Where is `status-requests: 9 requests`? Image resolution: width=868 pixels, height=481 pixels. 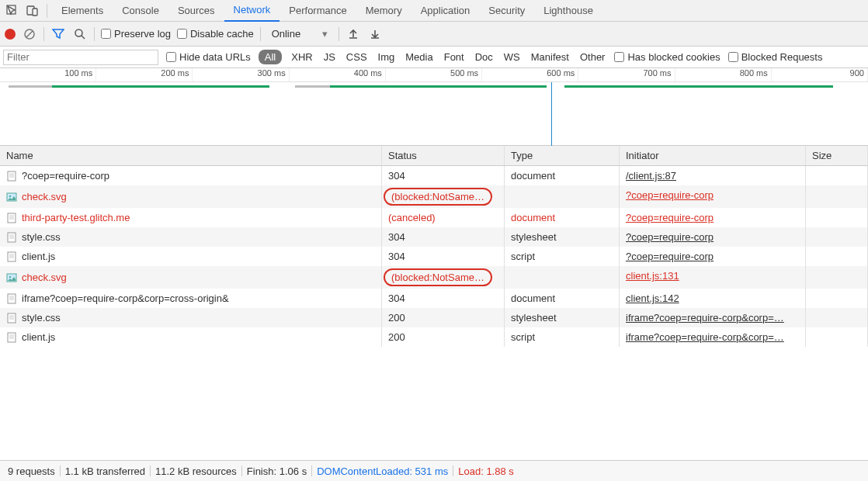 status-requests: 9 requests is located at coordinates (31, 472).